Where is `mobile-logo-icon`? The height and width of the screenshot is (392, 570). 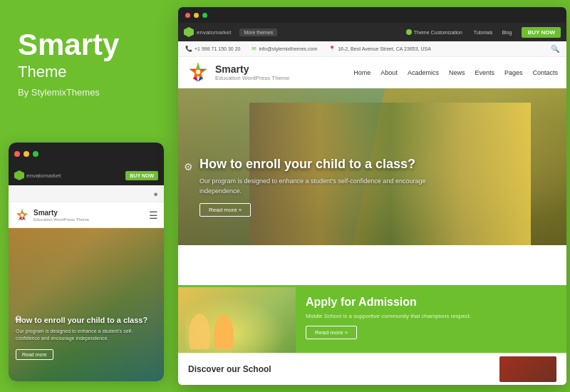 mobile-logo-icon is located at coordinates (22, 215).